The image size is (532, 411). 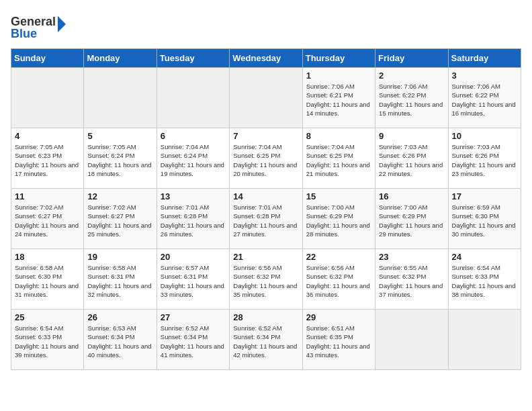 What do you see at coordinates (412, 158) in the screenshot?
I see `day-cell: 9Sunrise: 7:03 AM Sunset: 6:26 PM Daylig…` at bounding box center [412, 158].